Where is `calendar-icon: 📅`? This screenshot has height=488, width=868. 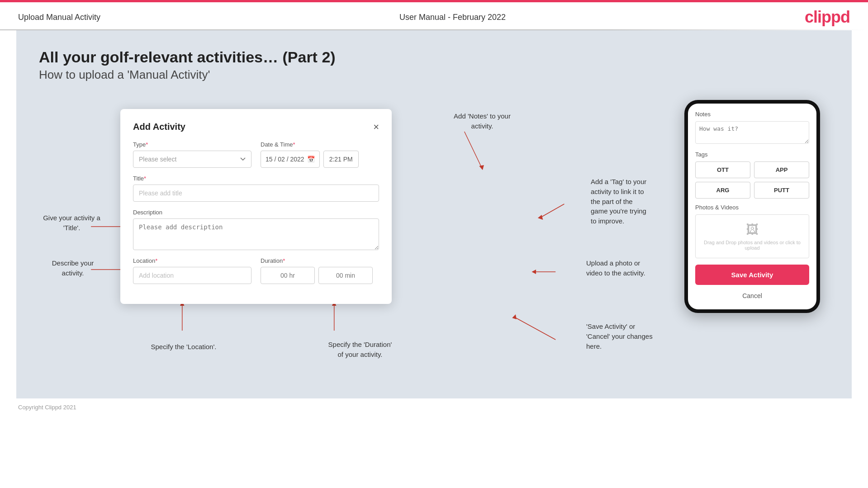 calendar-icon: 📅 is located at coordinates (311, 159).